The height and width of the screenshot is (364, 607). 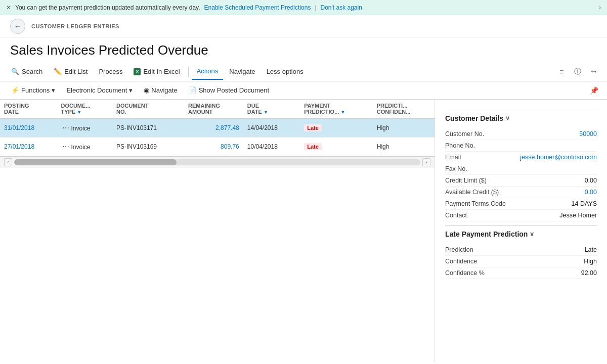 What do you see at coordinates (28, 109) in the screenshot?
I see `col-posting-date: POSTINGDATE` at bounding box center [28, 109].